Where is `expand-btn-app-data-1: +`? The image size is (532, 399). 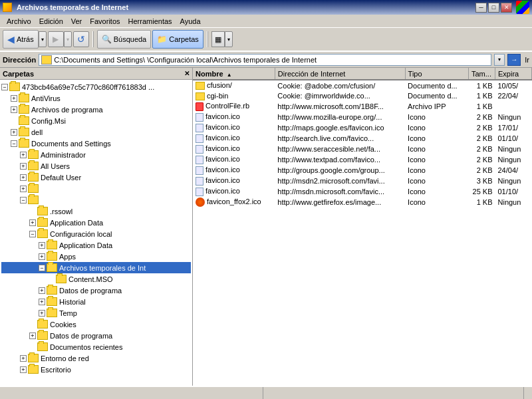 expand-btn-app-data-1: + is located at coordinates (33, 223).